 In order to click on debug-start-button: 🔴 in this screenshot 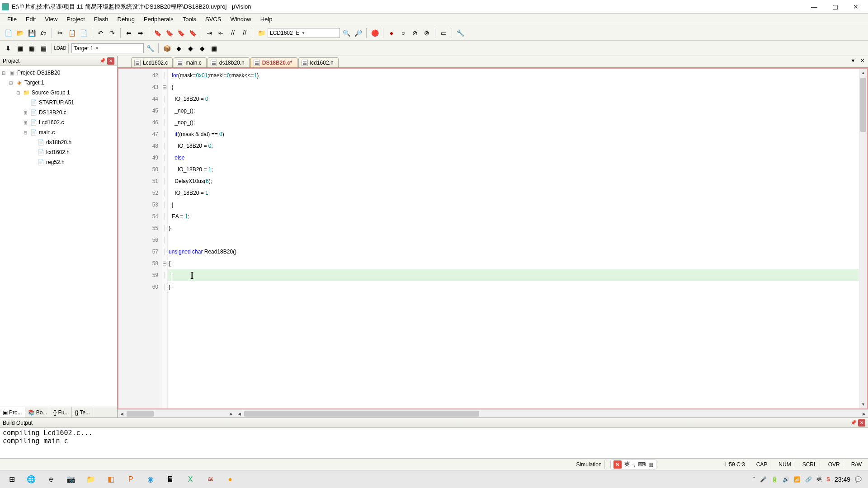, I will do `click(375, 33)`.